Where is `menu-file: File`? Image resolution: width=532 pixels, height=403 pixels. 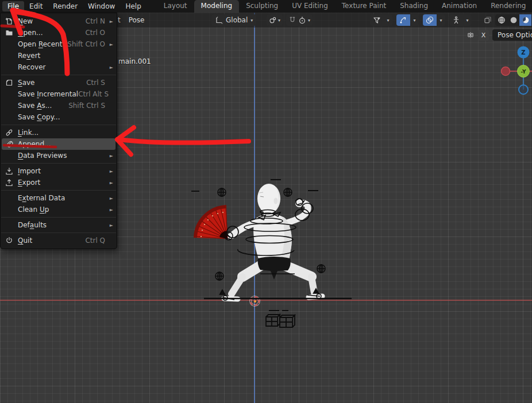 menu-file: File is located at coordinates (13, 6).